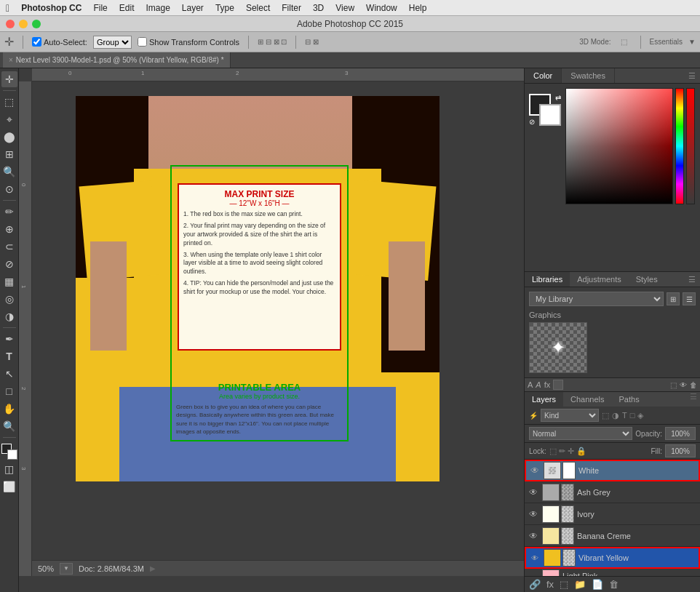 The width and height of the screenshot is (700, 592). What do you see at coordinates (100, 8) in the screenshot?
I see `menu-file: File` at bounding box center [100, 8].